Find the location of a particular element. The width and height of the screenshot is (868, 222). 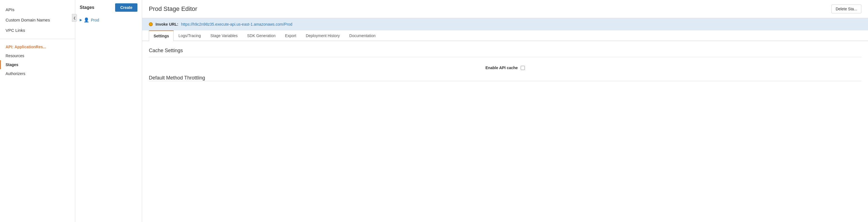

enable-api-cache-row: Enable API cache is located at coordinates (505, 68).